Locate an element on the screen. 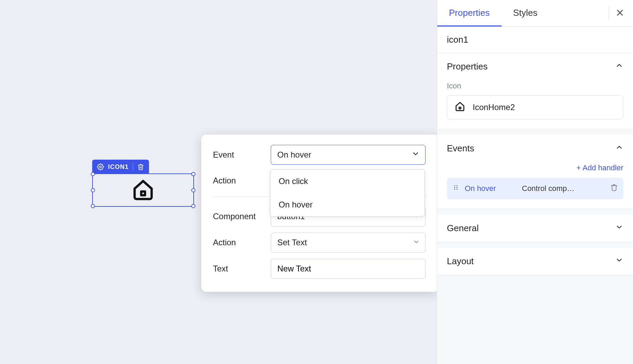 The image size is (633, 364). group-layout-header: Layout is located at coordinates (535, 261).